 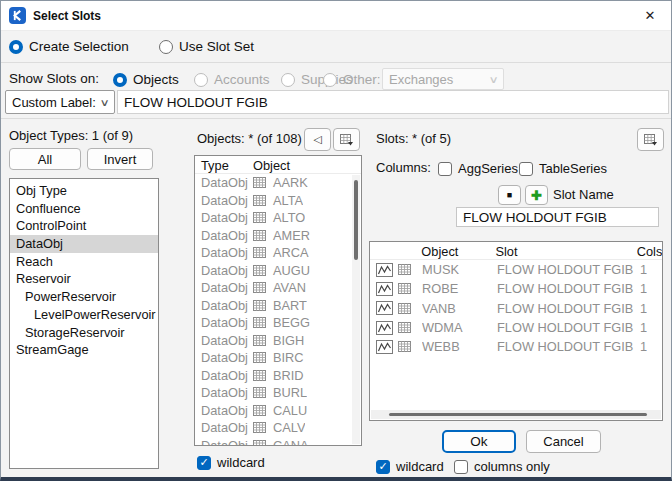 I want to click on close-button: ✕, so click(x=650, y=16).